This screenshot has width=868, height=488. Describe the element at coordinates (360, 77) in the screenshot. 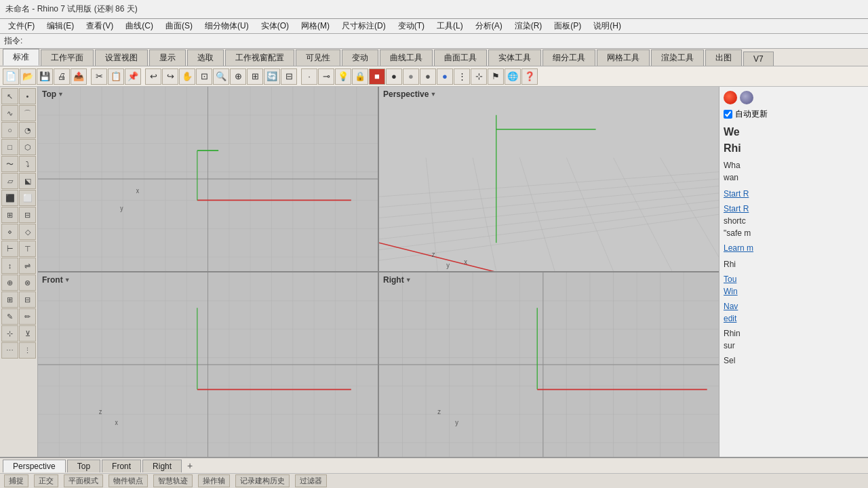

I see `lock-btn: 🔒` at that location.